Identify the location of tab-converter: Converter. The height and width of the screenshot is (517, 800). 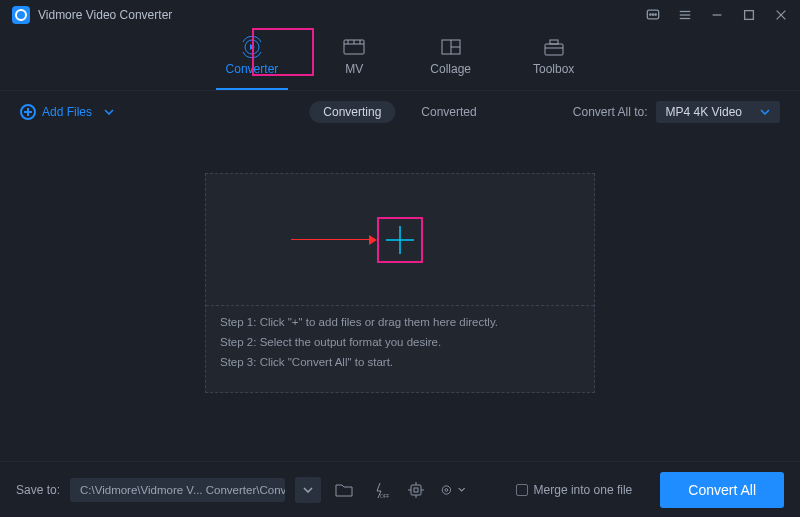
(252, 57).